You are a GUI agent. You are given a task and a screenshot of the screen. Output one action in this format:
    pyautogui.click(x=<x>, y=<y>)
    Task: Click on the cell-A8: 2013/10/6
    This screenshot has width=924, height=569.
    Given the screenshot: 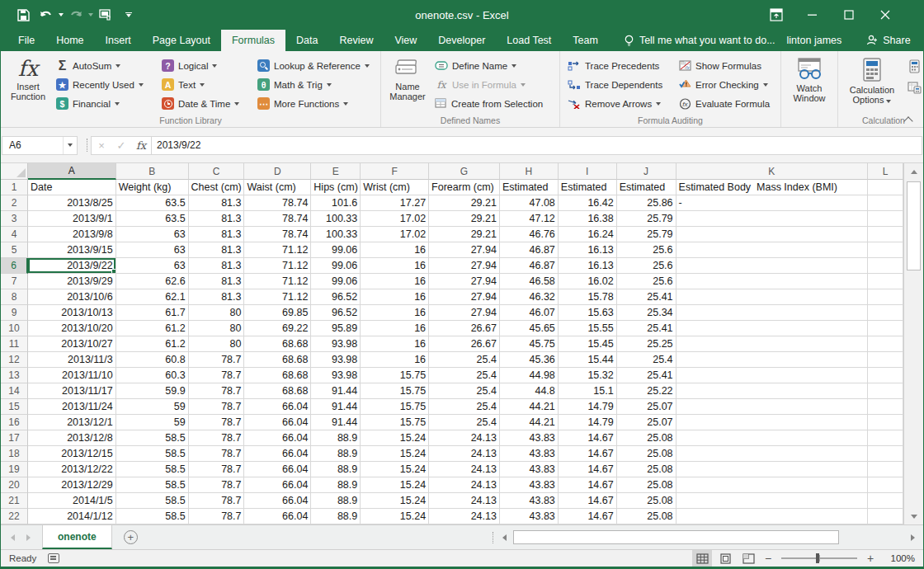 What is the action you would take?
    pyautogui.click(x=73, y=297)
    